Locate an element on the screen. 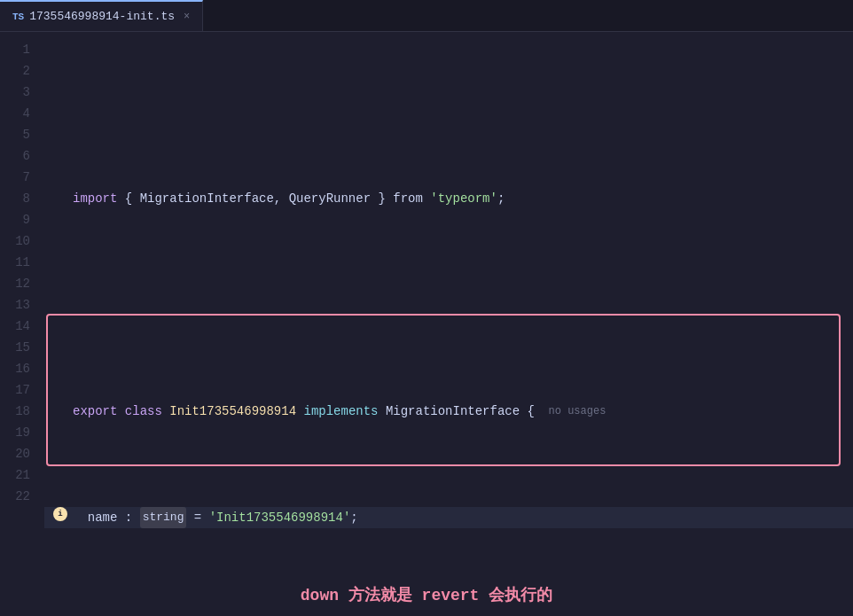 The height and width of the screenshot is (616, 853). code-line: import { MigrationInterface, QueryRunner… is located at coordinates (449, 199).